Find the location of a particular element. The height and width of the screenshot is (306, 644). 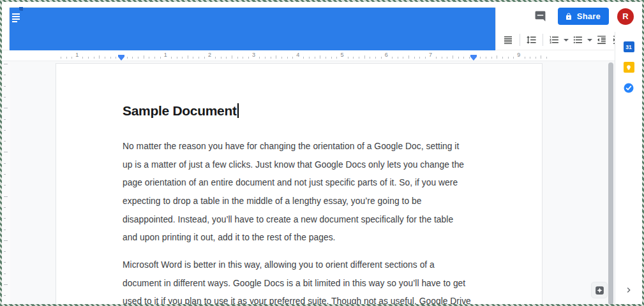

bulleted-list-menu-arrow is located at coordinates (590, 40).